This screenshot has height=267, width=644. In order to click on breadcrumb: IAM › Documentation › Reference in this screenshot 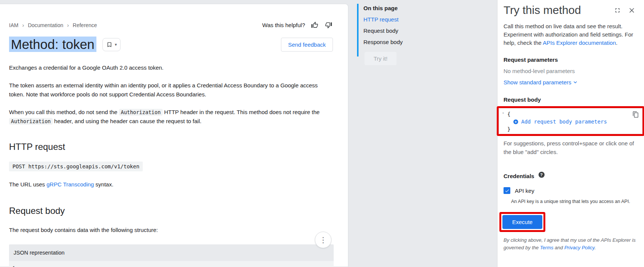, I will do `click(53, 25)`.